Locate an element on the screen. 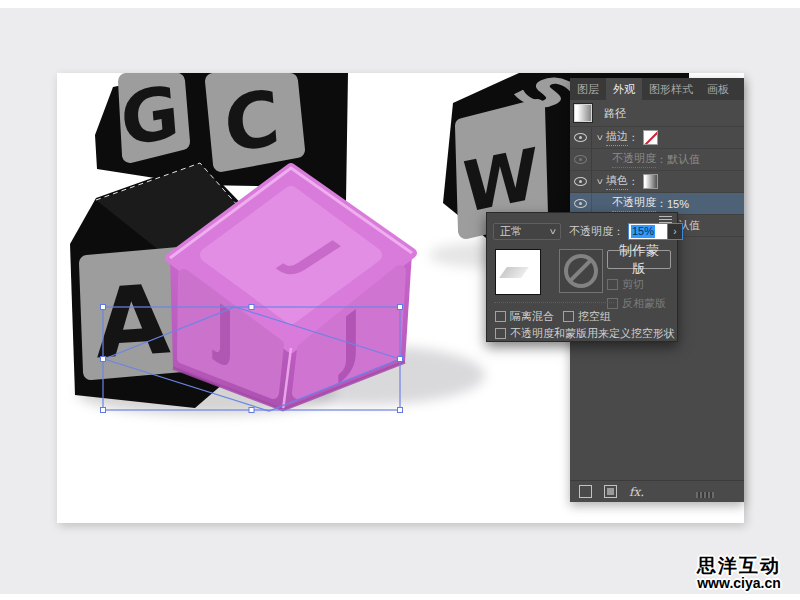  no-mask-icon is located at coordinates (581, 271).